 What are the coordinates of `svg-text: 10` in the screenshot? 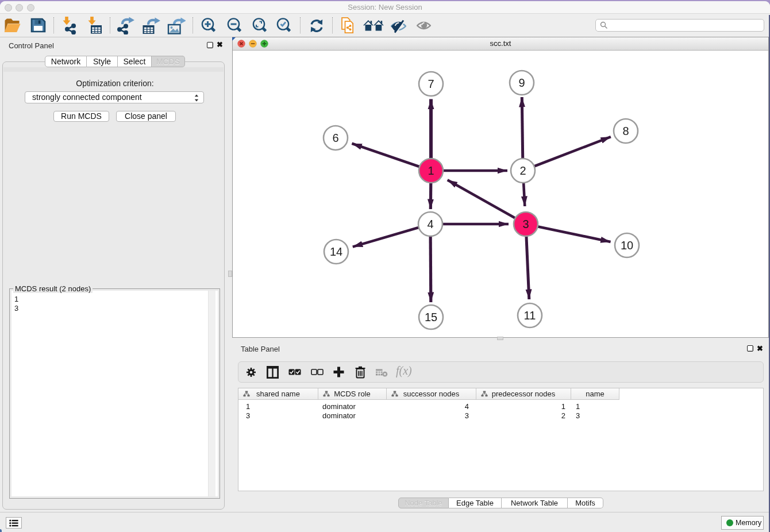 It's located at (627, 245).